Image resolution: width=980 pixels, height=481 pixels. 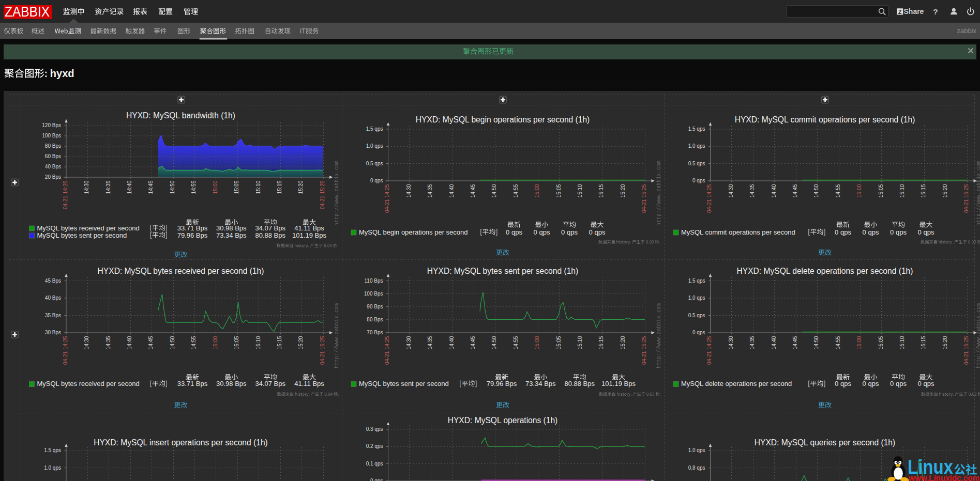 What do you see at coordinates (736, 383) in the screenshot?
I see `svg-text:MySQL delete operations per se: MySQL delete operations per second` at bounding box center [736, 383].